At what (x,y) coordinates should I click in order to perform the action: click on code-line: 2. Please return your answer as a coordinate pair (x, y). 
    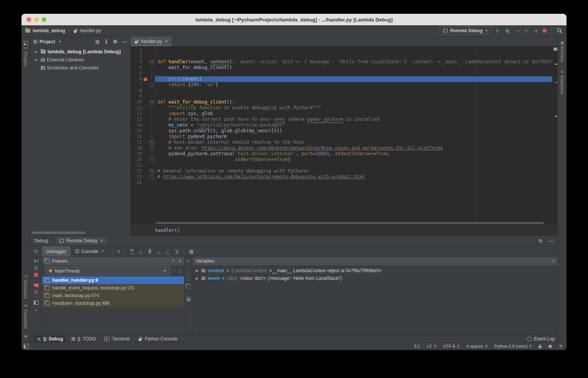
    Looking at the image, I should click on (342, 56).